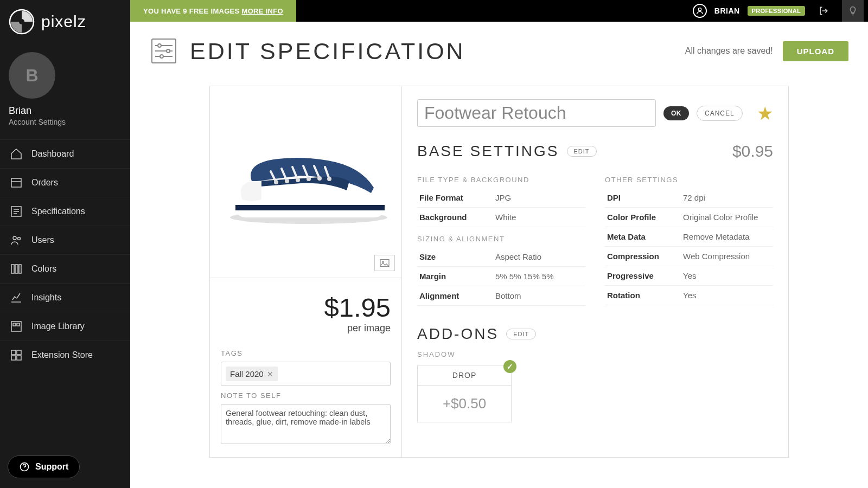  I want to click on setting-row: SizeAspect Ratio, so click(501, 257).